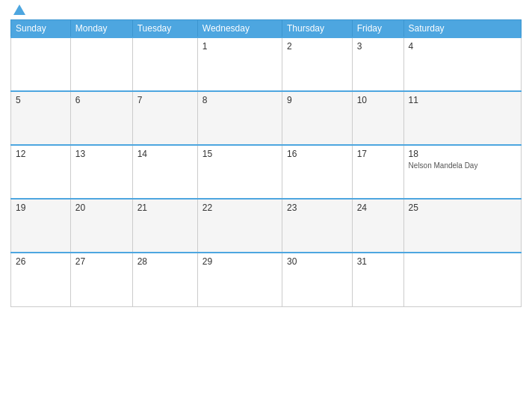  What do you see at coordinates (378, 279) in the screenshot?
I see `calendar-cell: 31` at bounding box center [378, 279].